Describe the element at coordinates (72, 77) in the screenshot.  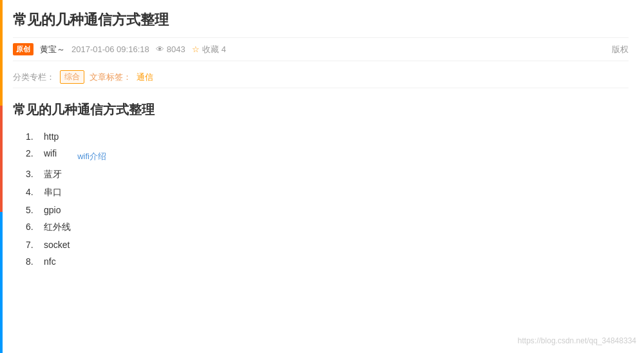
I see `category-tag: 综合` at that location.